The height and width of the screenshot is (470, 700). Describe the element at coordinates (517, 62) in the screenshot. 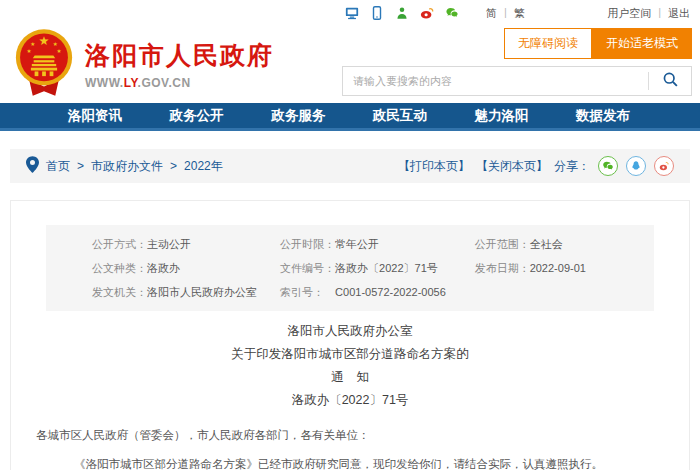

I see `header-right: 无障碍阅读 开始适老模式` at that location.